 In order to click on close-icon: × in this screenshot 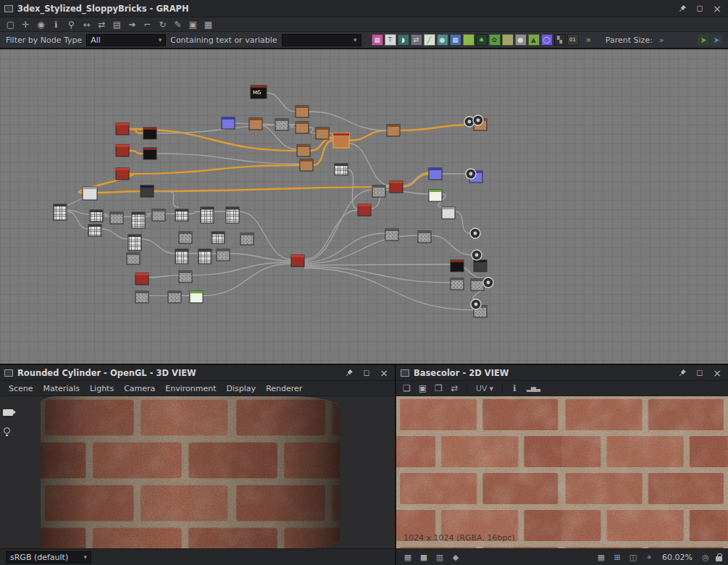, I will do `click(384, 373)`.